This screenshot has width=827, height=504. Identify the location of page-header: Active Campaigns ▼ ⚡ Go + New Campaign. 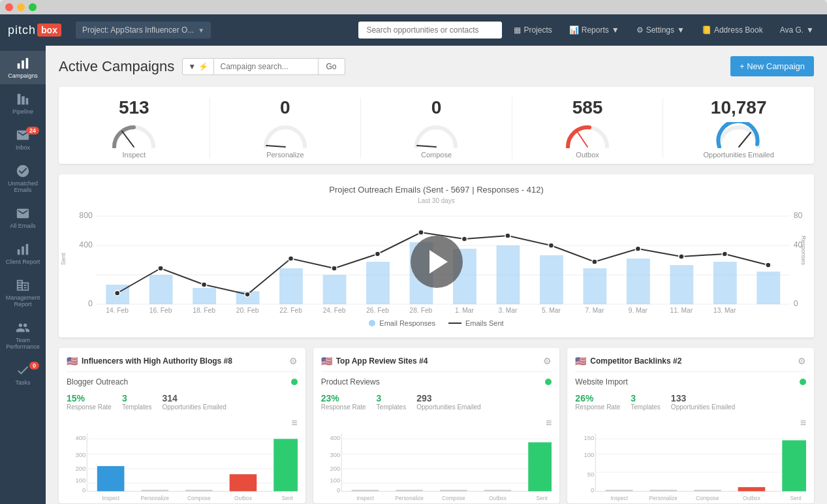
(436, 67).